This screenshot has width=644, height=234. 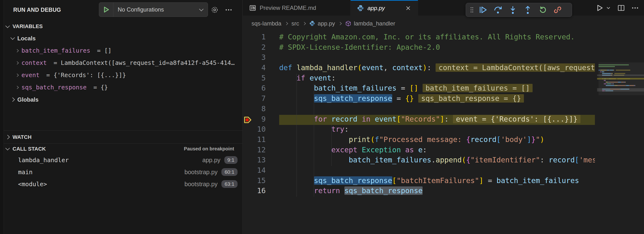 I want to click on gripper-icon, so click(x=472, y=10).